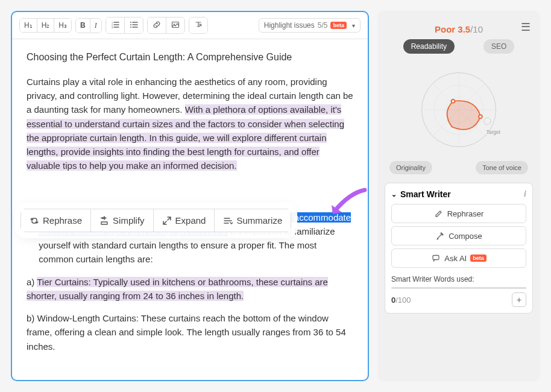  Describe the element at coordinates (190, 25) in the screenshot. I see `editor-toolbar: H₁ H₂ H₃ B I 123 Highlight issues 5/5` at that location.